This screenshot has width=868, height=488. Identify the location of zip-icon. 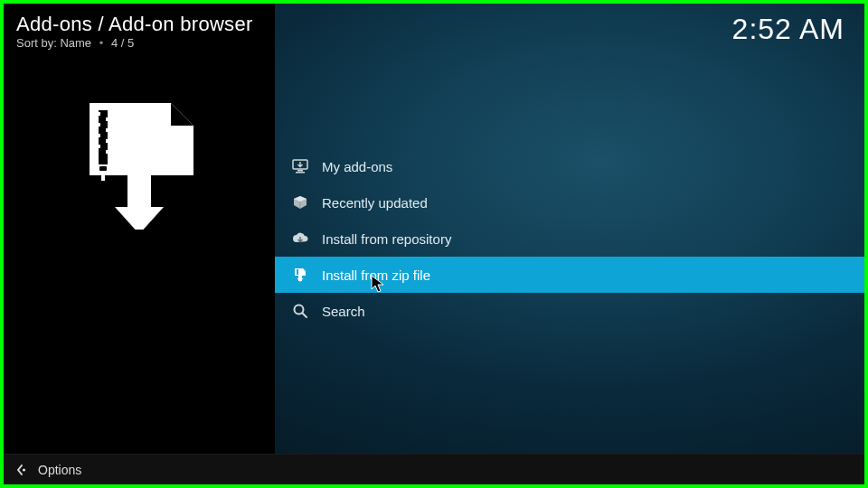
(300, 275).